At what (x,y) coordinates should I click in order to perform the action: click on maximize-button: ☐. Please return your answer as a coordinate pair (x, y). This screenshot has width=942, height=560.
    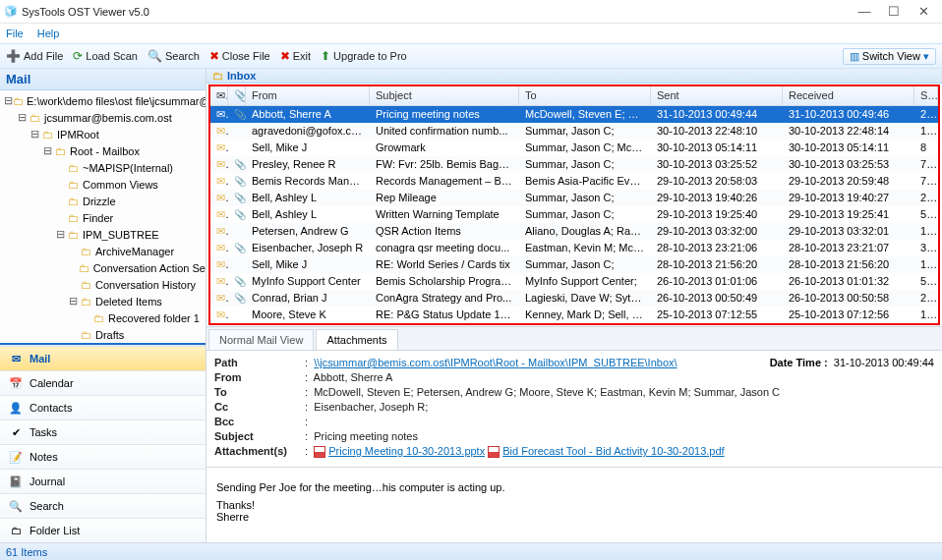
    Looking at the image, I should click on (894, 12).